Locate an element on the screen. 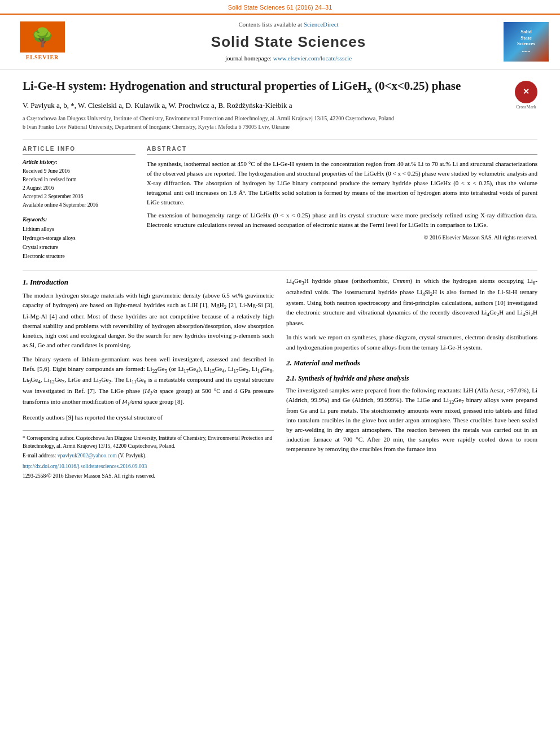 Image resolution: width=560 pixels, height=747 pixels. abstract-text: The synthesis, isothermal section at 450… is located at coordinates (342, 201).